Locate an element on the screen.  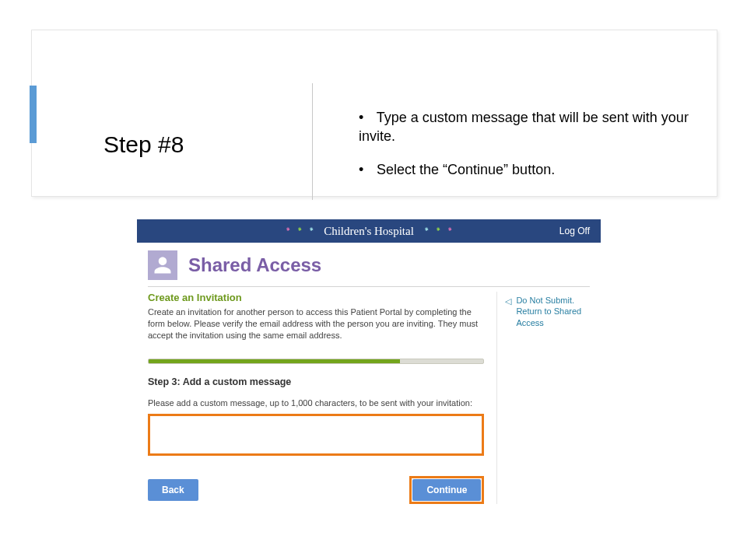
handprints-left-icon is located at coordinates (300, 231).